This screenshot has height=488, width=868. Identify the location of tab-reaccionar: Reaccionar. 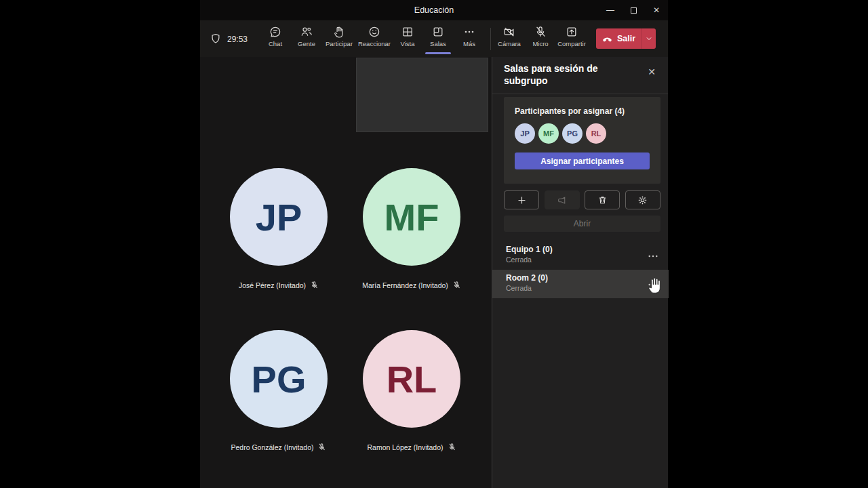
(374, 39).